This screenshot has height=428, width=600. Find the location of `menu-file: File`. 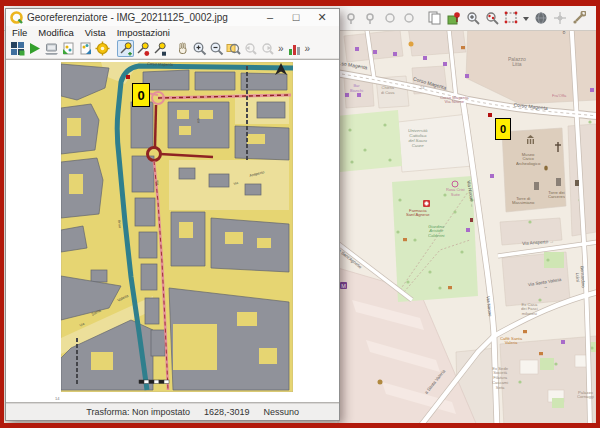

menu-file: File is located at coordinates (20, 32).